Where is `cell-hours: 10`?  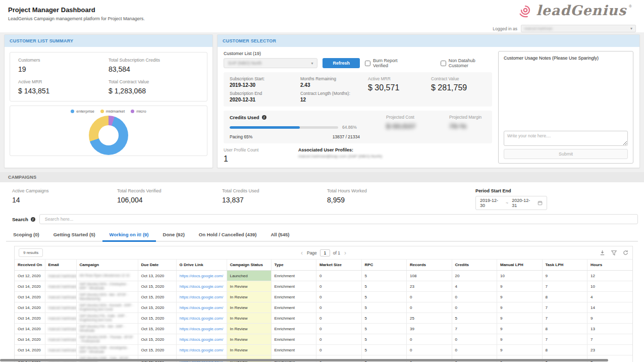 cell-hours: 10 is located at coordinates (610, 287).